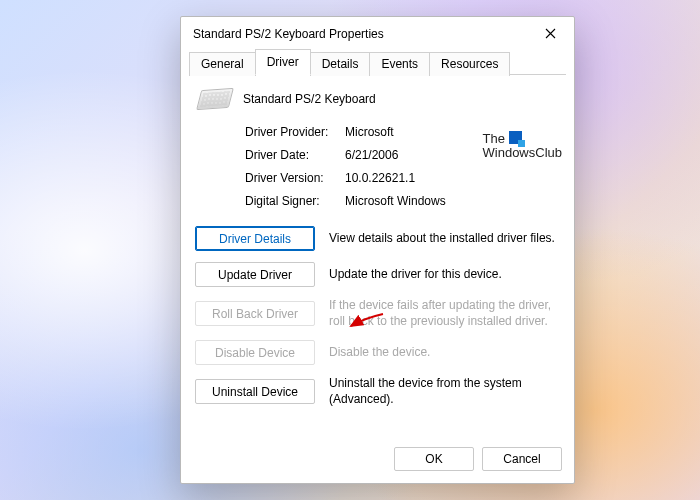  I want to click on disable-device-desc: Disable the device., so click(444, 353).